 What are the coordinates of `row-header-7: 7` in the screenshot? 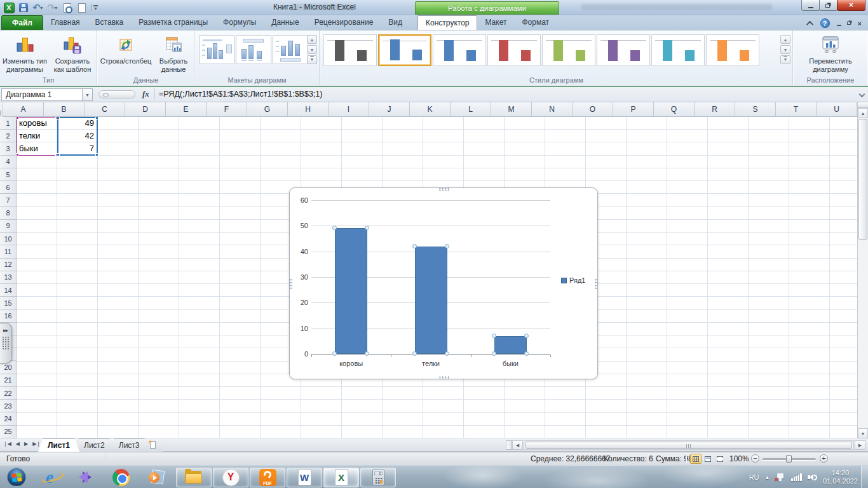 It's located at (8, 200).